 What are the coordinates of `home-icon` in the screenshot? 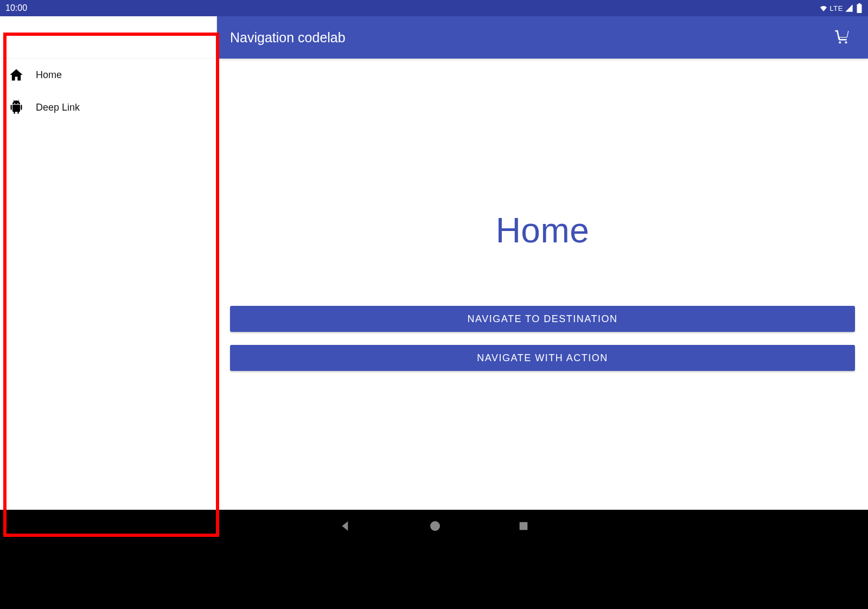 It's located at (16, 75).